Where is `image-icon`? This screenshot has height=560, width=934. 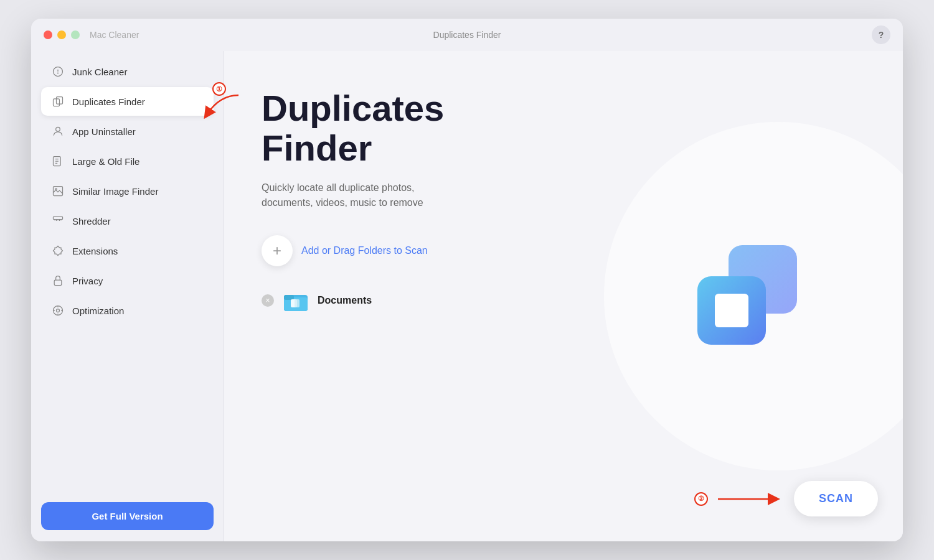 image-icon is located at coordinates (58, 191).